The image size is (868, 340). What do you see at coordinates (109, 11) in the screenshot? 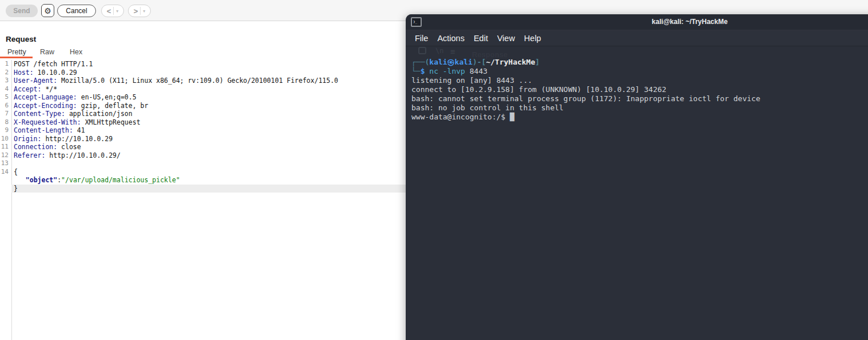
I see `chevron-left-icon: <` at bounding box center [109, 11].